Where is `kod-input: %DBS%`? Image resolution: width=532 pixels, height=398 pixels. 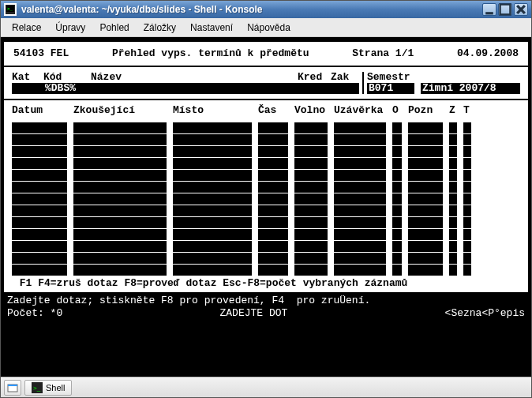 kod-input: %DBS% is located at coordinates (67, 88).